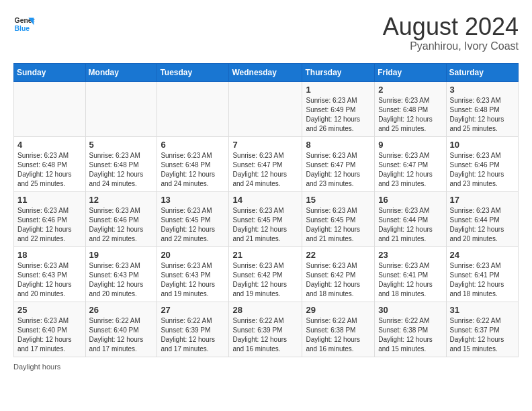 This screenshot has width=532, height=411. Describe the element at coordinates (410, 200) in the screenshot. I see `day-number: 16` at that location.